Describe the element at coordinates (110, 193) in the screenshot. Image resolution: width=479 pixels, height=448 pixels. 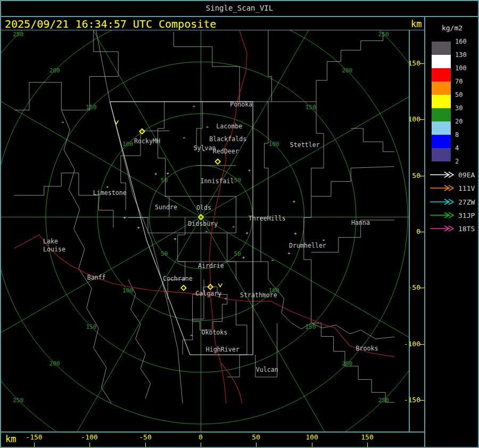
I see `city-label: Limestone` at that location.